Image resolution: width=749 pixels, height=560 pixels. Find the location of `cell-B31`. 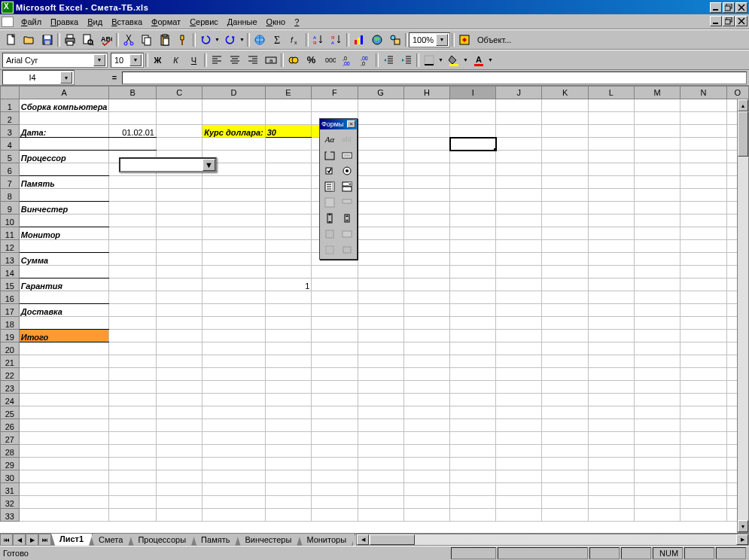

cell-B31 is located at coordinates (132, 489).